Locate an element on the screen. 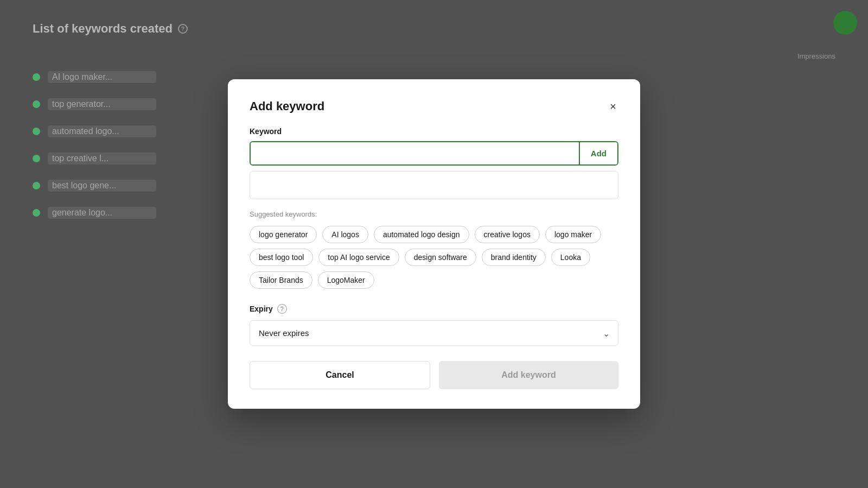 The image size is (868, 488). keyword-chip: best logo tool is located at coordinates (281, 257).